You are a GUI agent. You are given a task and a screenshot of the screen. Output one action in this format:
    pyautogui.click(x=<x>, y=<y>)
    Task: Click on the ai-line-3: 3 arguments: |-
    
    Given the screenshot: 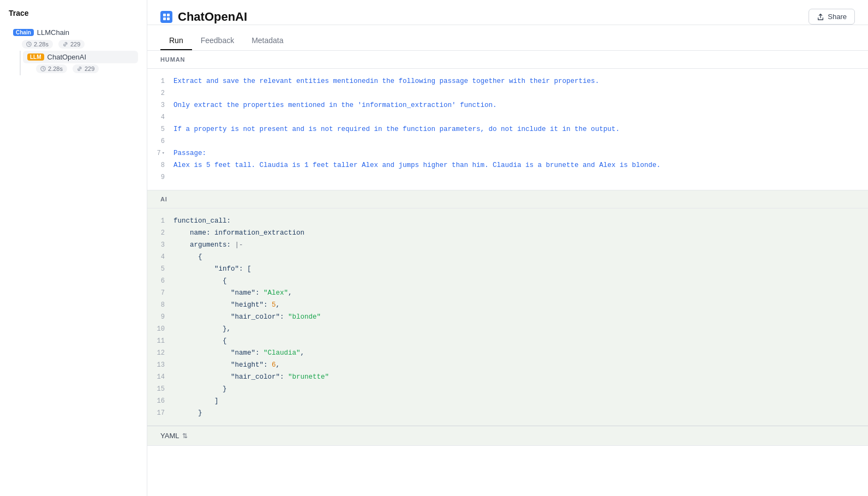 What is the action you would take?
    pyautogui.click(x=507, y=245)
    